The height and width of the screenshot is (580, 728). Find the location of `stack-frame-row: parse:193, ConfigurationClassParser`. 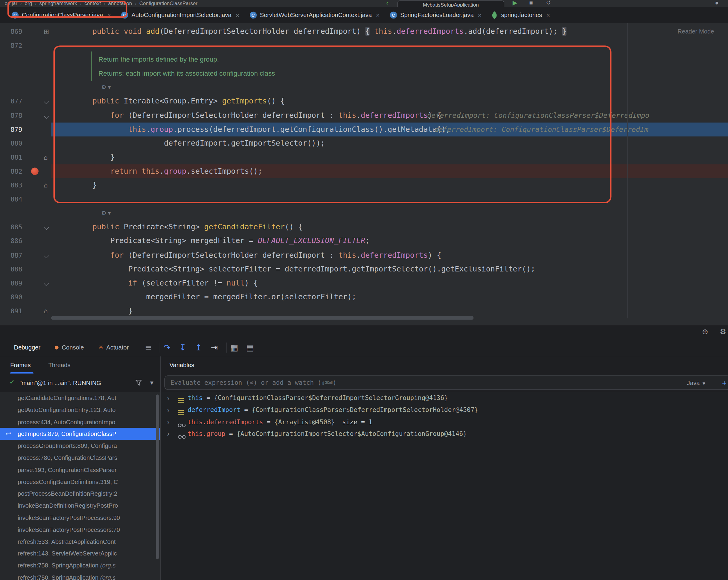

stack-frame-row: parse:193, ConfigurationClassParser is located at coordinates (80, 470).